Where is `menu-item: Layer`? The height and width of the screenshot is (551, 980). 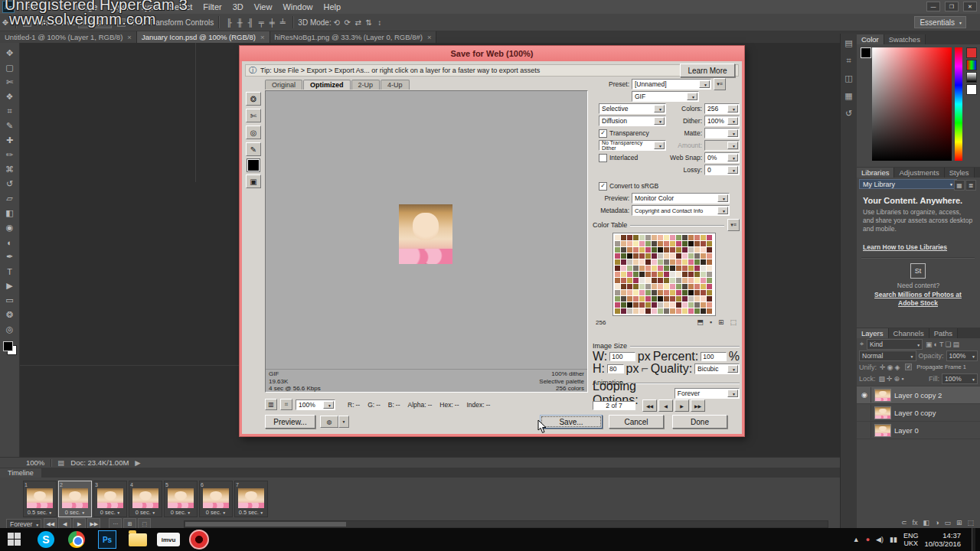
menu-item: Layer is located at coordinates (119, 7).